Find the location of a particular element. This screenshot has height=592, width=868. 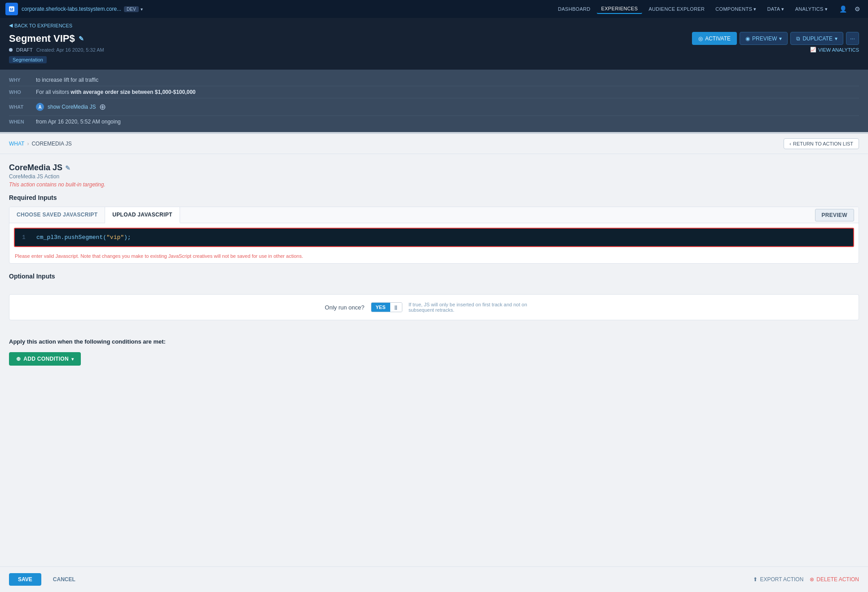

nav-data: DATA ▾ is located at coordinates (775, 9).